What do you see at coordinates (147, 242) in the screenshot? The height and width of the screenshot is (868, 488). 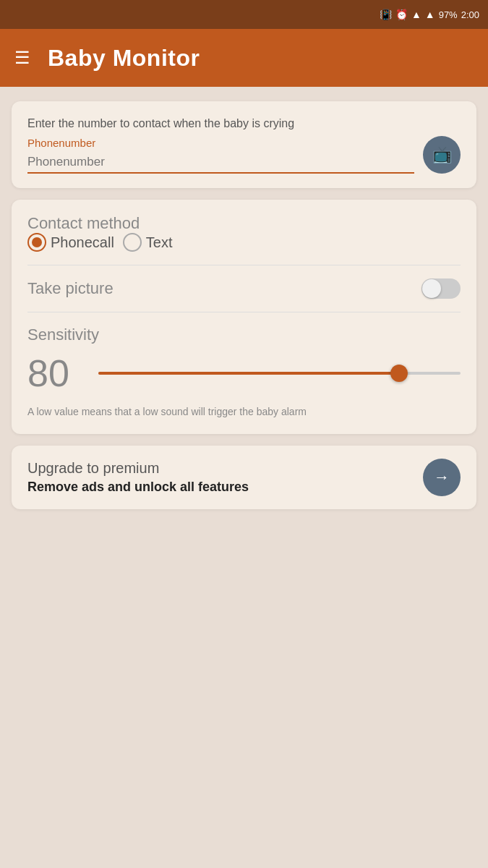 I see `radio-text: Text` at bounding box center [147, 242].